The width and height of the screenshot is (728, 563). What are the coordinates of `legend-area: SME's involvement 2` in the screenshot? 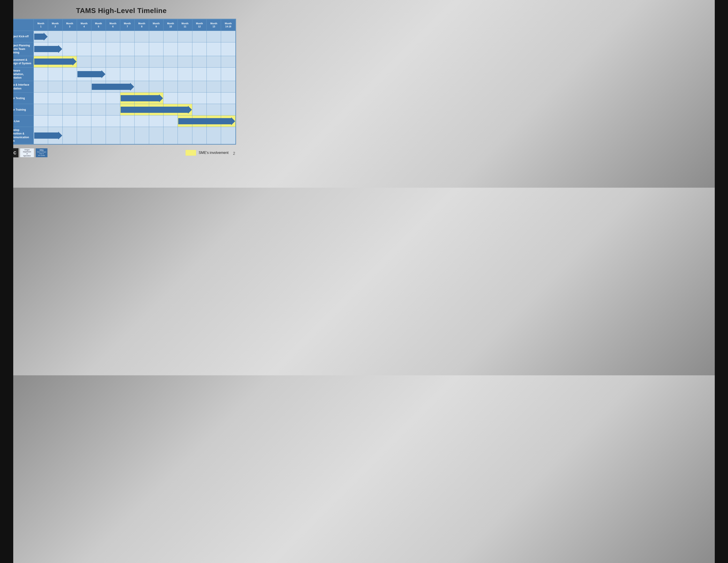 It's located at (210, 153).